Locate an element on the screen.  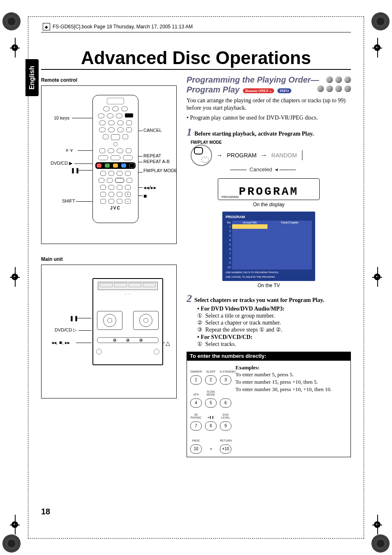
step-number-2: 2 is located at coordinates (189, 299).